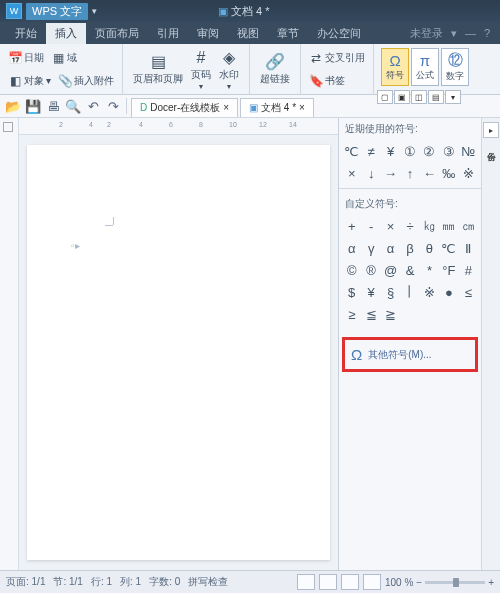  What do you see at coordinates (430, 151) in the screenshot?
I see `symbol-cell: ②` at bounding box center [430, 151].